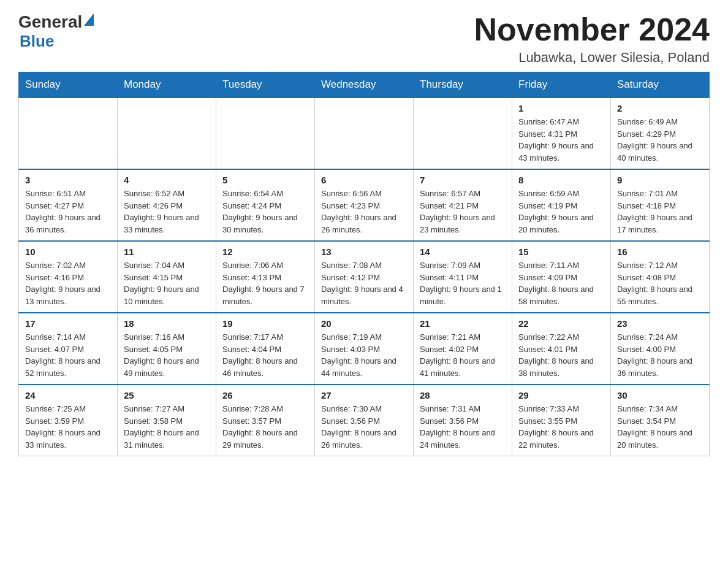  I want to click on day-number: 23, so click(660, 324).